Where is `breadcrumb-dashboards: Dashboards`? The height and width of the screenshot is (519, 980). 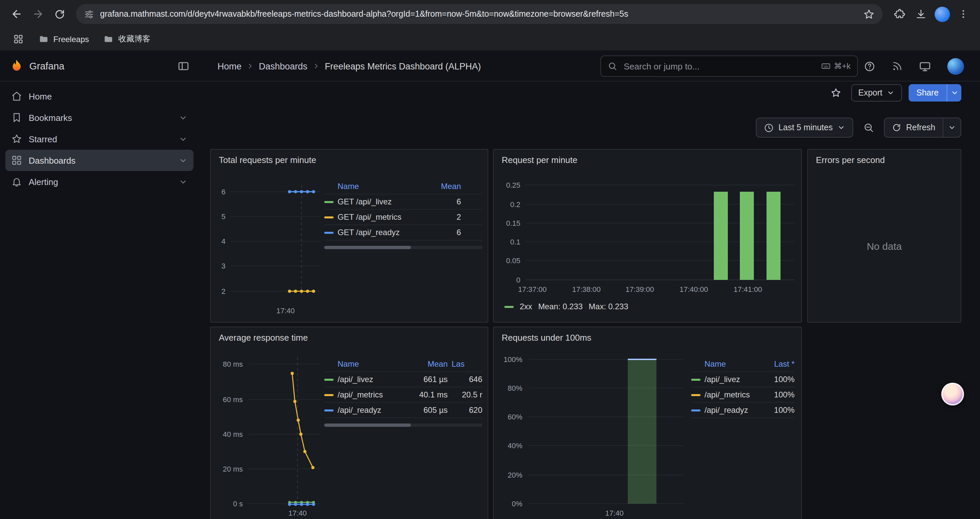
breadcrumb-dashboards: Dashboards is located at coordinates (283, 66).